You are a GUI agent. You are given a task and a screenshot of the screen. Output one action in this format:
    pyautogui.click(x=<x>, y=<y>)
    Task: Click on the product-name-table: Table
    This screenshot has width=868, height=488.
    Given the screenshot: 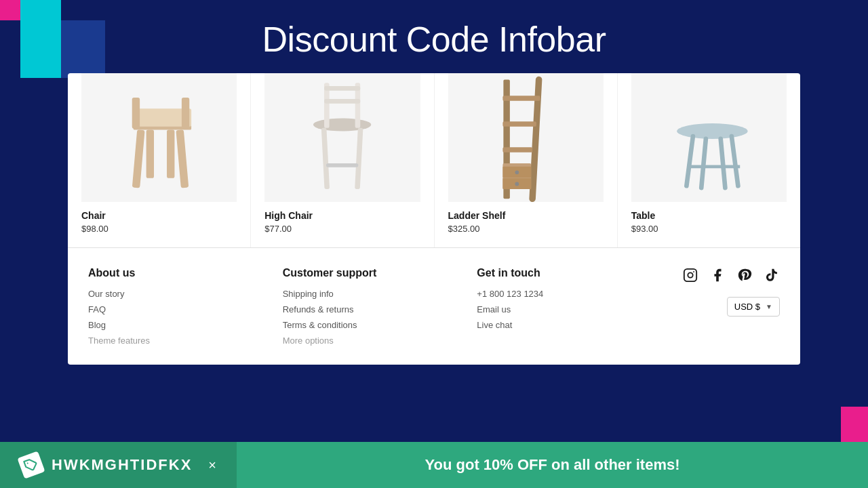 What is the action you would take?
    pyautogui.click(x=709, y=216)
    